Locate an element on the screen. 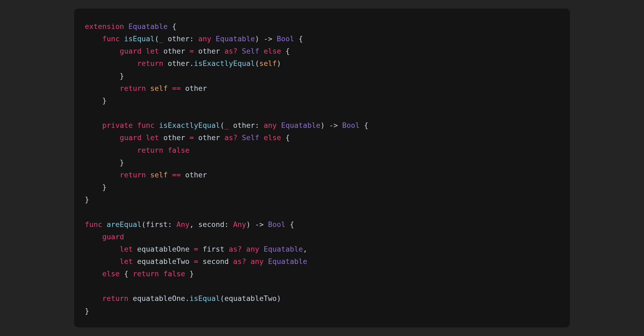  token-keyword: any is located at coordinates (257, 262).